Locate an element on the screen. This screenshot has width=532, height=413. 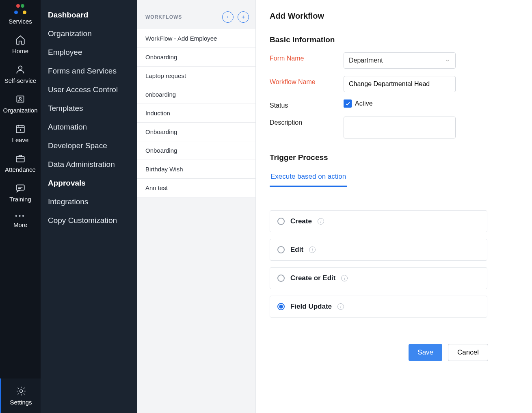
workflow-list-item: Laptop request is located at coordinates (197, 76).